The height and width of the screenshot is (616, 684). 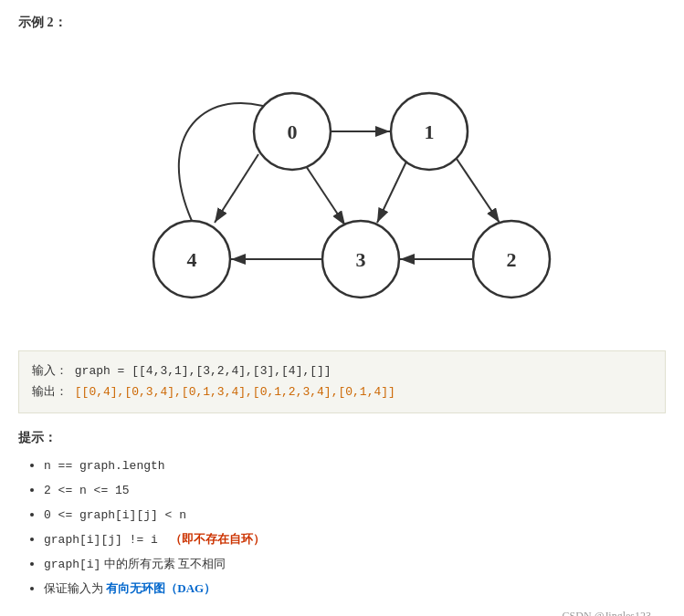 What do you see at coordinates (354, 564) in the screenshot?
I see `hint-5: graph[i] 中的所有元素 互不相同` at bounding box center [354, 564].